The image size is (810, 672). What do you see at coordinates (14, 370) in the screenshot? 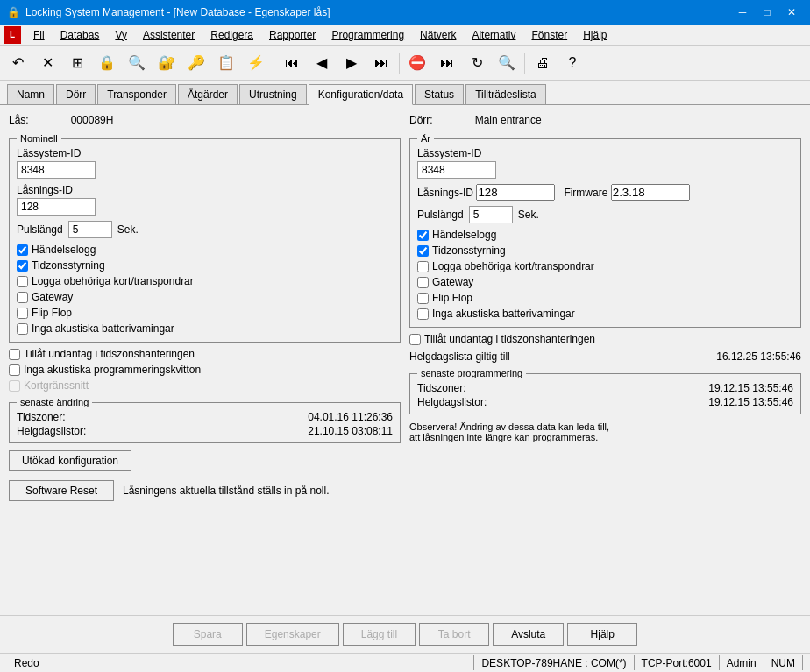
I see `left-cb-programkvitton-input` at bounding box center [14, 370].